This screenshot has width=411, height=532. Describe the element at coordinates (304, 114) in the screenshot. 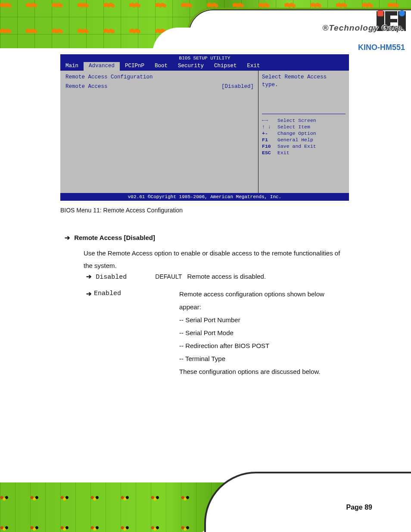

I see `bios-right-divider` at that location.